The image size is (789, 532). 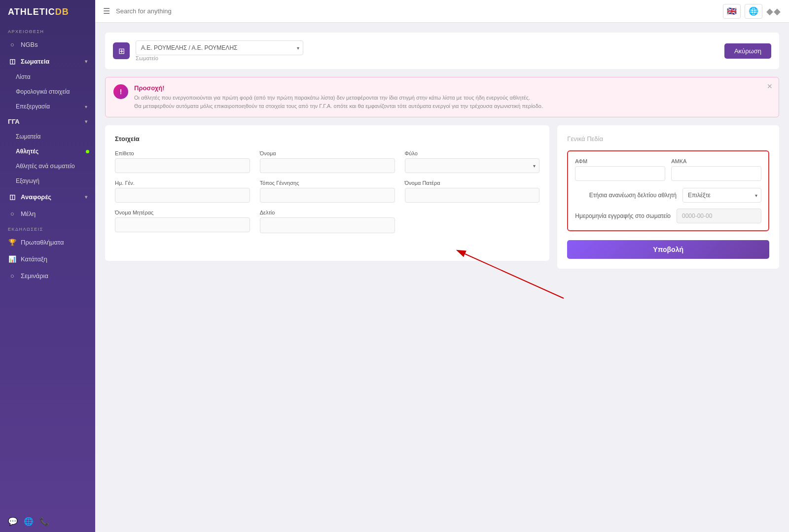 I want to click on topos-genesis-label: Τόπος Γέννησης, so click(x=327, y=183).